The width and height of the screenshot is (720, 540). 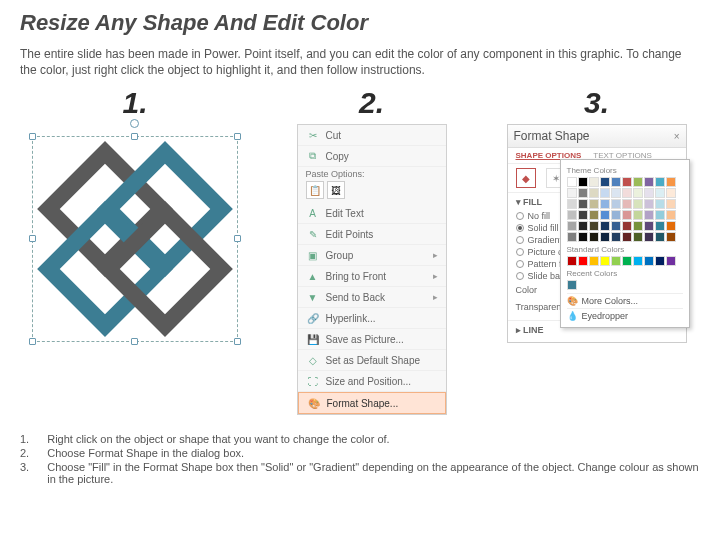 What do you see at coordinates (356, 298) in the screenshot?
I see `ctx-label: Send to Back` at bounding box center [356, 298].